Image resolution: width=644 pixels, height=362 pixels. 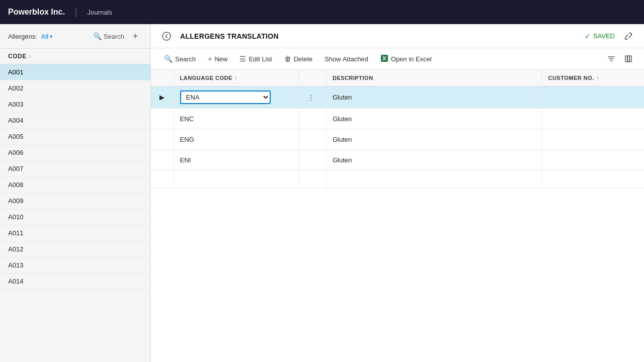 I want to click on back-button, so click(x=167, y=36).